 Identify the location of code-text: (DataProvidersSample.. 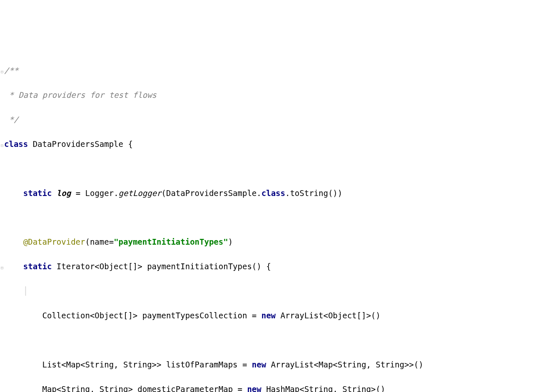
(212, 193).